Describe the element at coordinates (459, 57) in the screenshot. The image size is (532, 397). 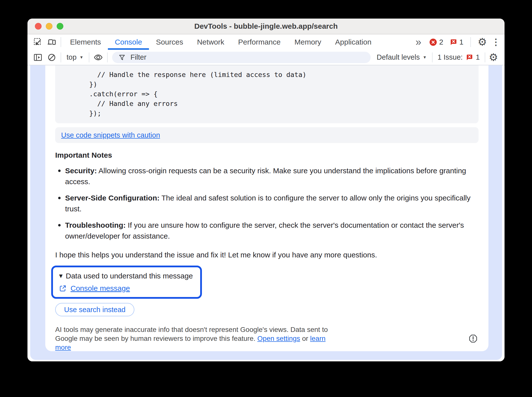
I see `issues-counter: 1 Issue: 1` at that location.